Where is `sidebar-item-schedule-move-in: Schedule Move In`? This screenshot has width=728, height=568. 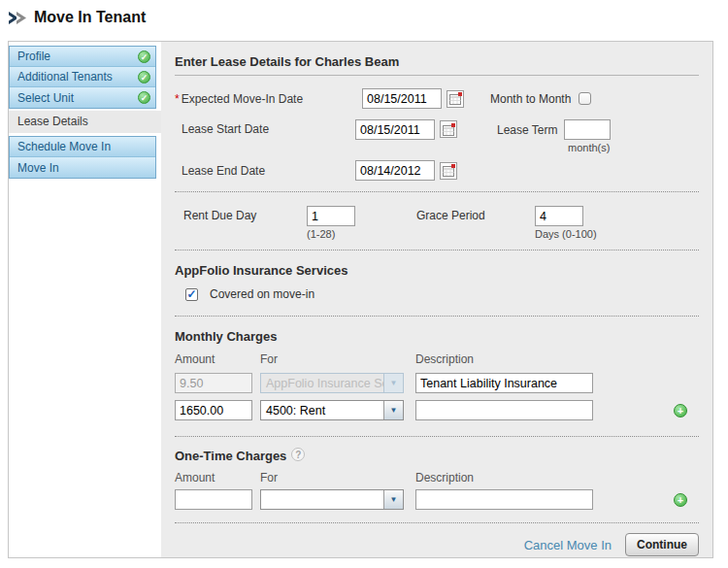
sidebar-item-schedule-move-in: Schedule Move In is located at coordinates (83, 148).